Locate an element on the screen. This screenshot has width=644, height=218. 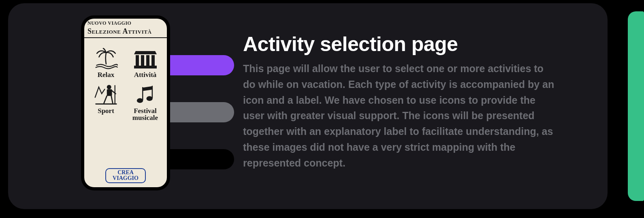
music-note-icon is located at coordinates (145, 94).